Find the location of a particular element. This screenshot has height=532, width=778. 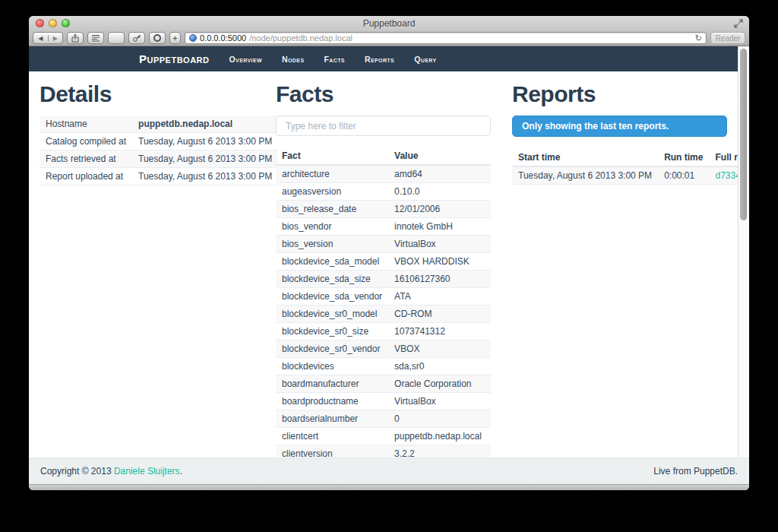

minimize-window-button is located at coordinates (53, 23).